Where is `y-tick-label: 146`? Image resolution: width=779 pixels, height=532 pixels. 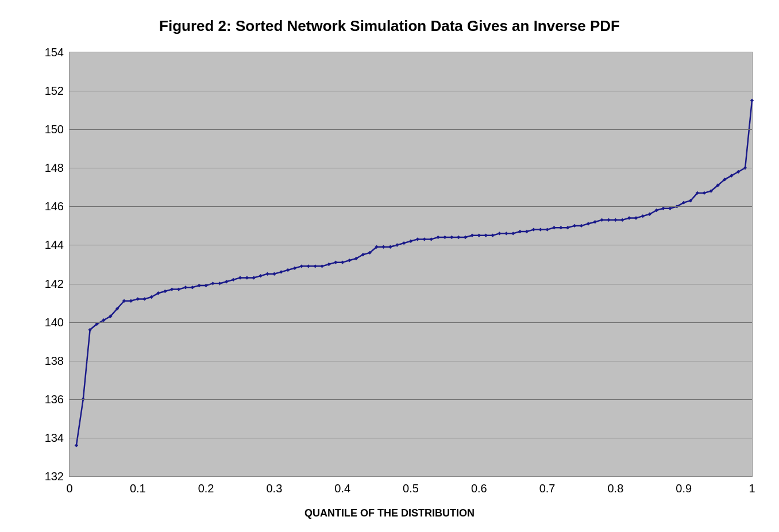 y-tick-label: 146 is located at coordinates (54, 207).